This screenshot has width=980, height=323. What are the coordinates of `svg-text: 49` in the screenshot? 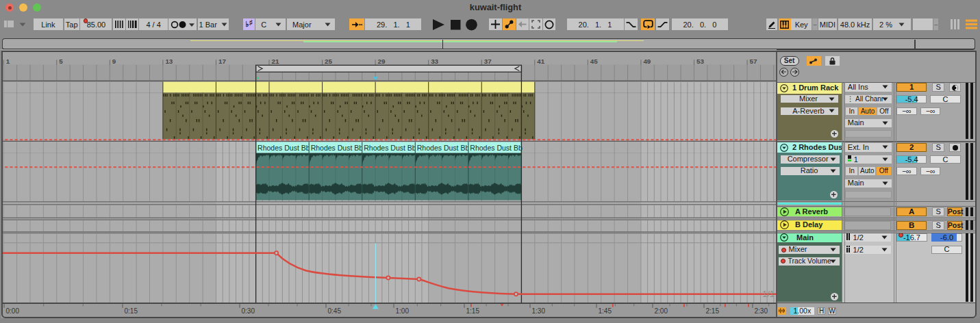 It's located at (646, 62).